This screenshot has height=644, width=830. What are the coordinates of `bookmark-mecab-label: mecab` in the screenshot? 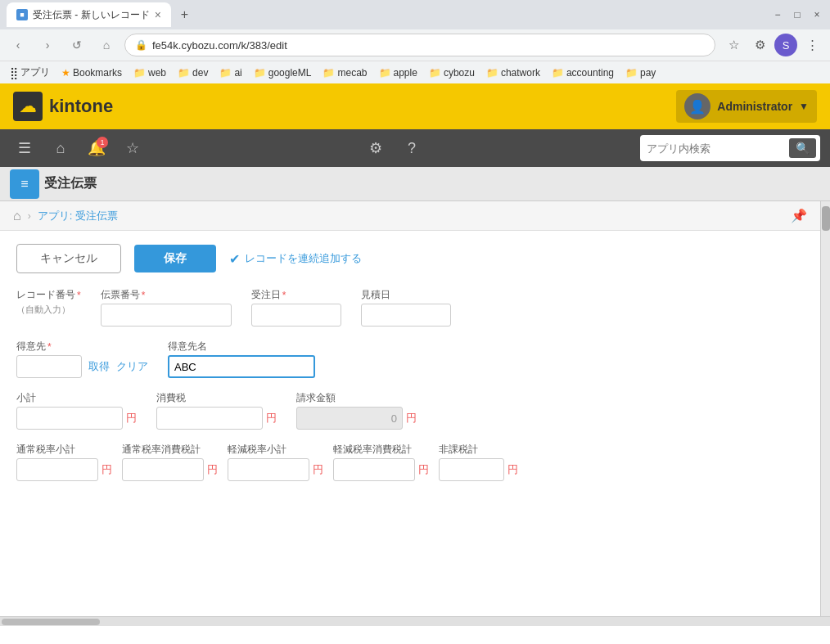 It's located at (352, 73).